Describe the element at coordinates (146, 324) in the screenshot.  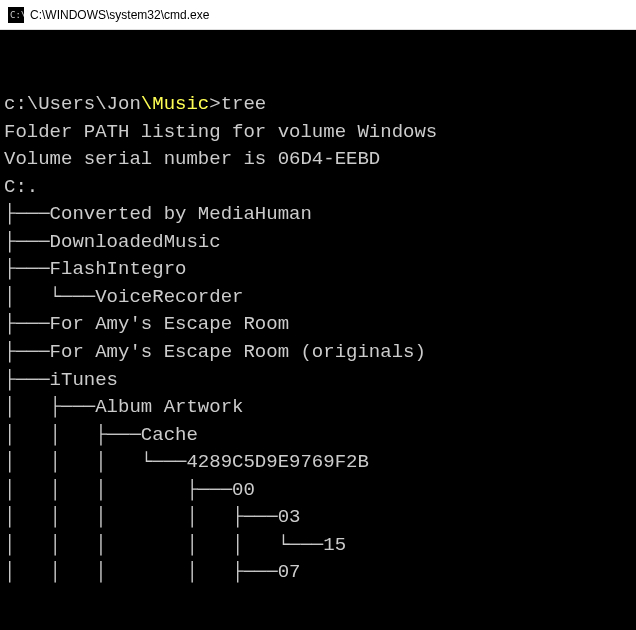
I see `tree-line: ├───For Amy's Escape Room` at that location.